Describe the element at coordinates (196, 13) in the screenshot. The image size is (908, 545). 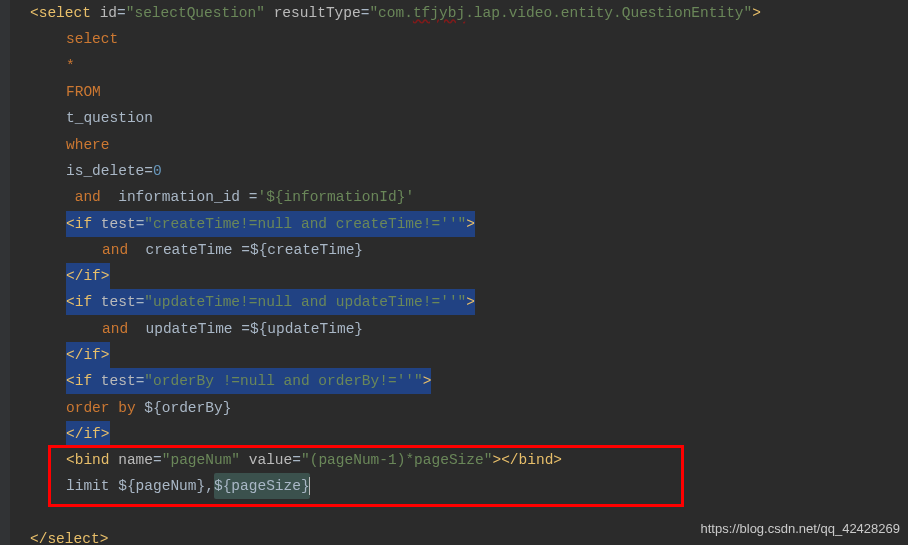
I see `attr-value: "selectQuestion"` at that location.